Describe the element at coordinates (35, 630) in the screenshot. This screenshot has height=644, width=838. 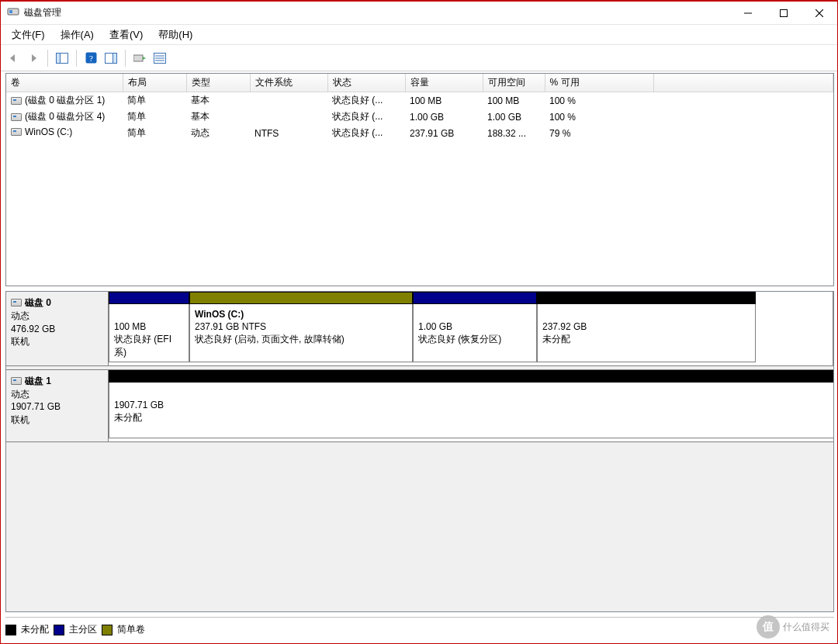
I see `legend-label-unallocated: 未分配` at that location.